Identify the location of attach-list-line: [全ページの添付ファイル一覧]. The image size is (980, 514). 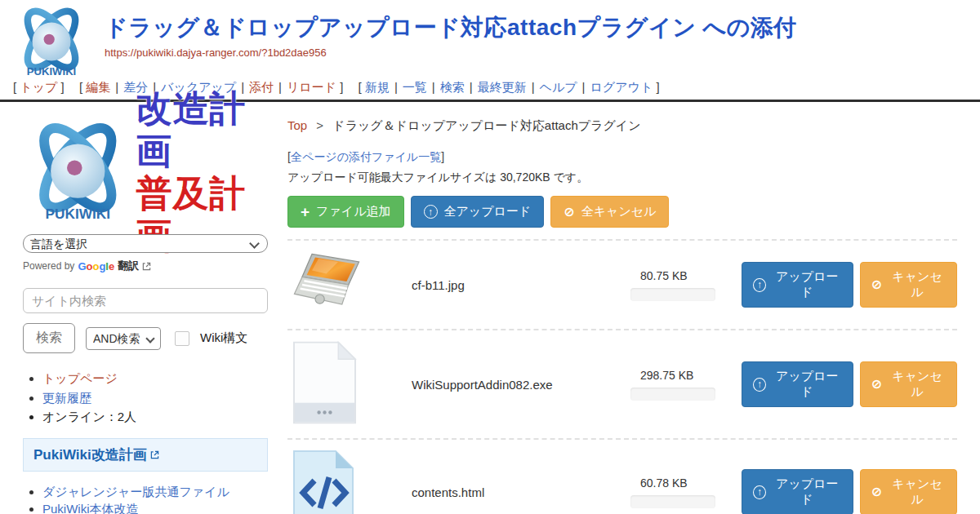
(634, 157).